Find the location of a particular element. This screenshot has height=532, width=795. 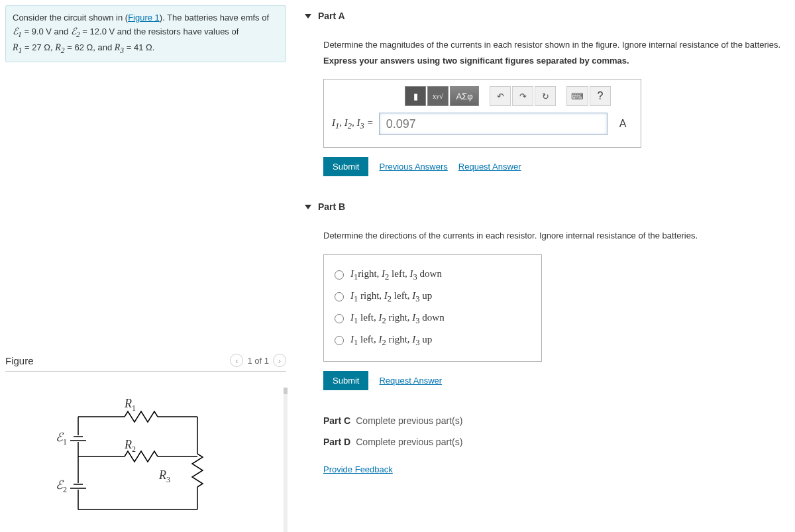

provide-feedback: Provide Feedback is located at coordinates (358, 469).